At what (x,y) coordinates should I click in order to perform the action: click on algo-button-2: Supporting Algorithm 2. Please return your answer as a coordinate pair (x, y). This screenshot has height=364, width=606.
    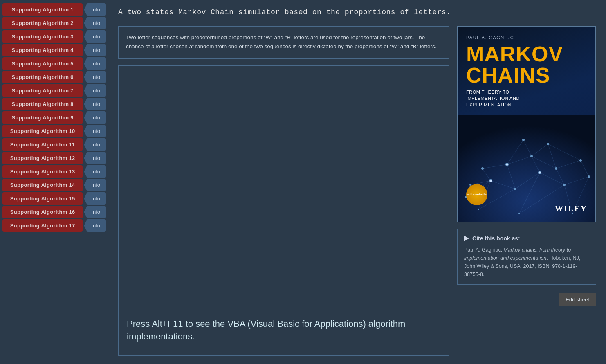
    Looking at the image, I should click on (43, 23).